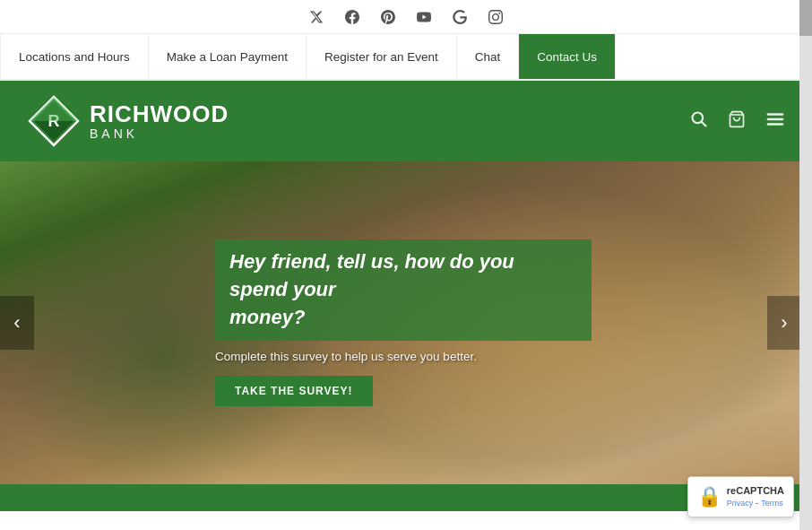 This screenshot has width=812, height=530. What do you see at coordinates (806, 256) in the screenshot?
I see `scrollbar` at bounding box center [806, 256].